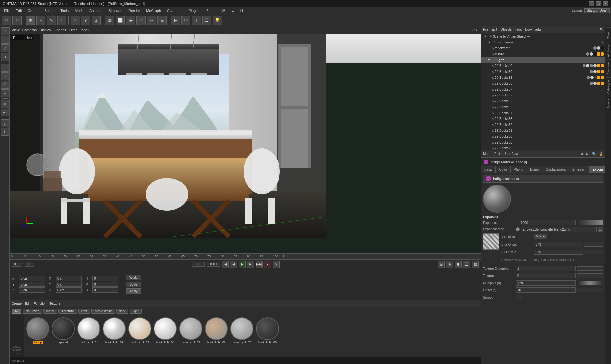  I want to click on view-mode-3: ◉, so click(131, 20).